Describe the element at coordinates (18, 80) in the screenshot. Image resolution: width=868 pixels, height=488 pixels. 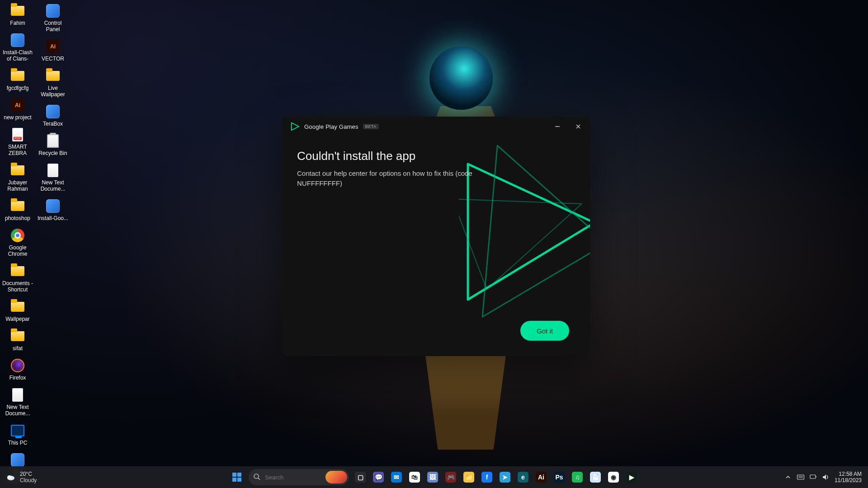
I see `desktop-icon-fgcdfgcfg: fgcdfgcfg` at that location.